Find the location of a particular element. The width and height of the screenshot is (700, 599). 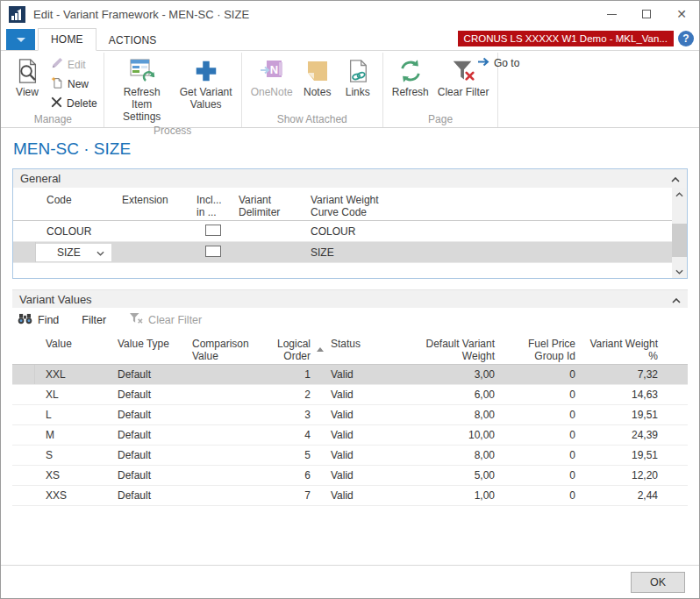

find-button: Find is located at coordinates (39, 320).